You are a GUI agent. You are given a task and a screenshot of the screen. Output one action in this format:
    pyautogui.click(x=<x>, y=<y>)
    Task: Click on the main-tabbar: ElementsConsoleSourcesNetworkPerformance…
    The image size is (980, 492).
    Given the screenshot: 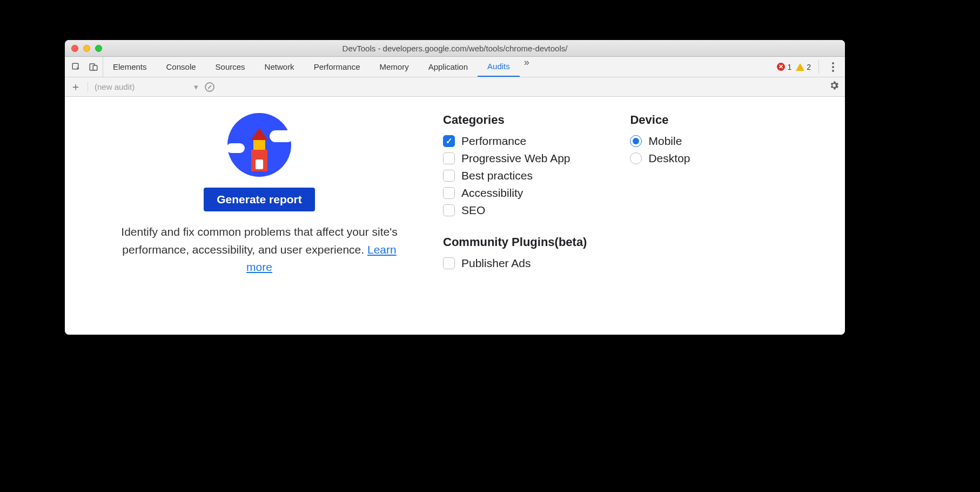 What is the action you would take?
    pyautogui.click(x=455, y=67)
    